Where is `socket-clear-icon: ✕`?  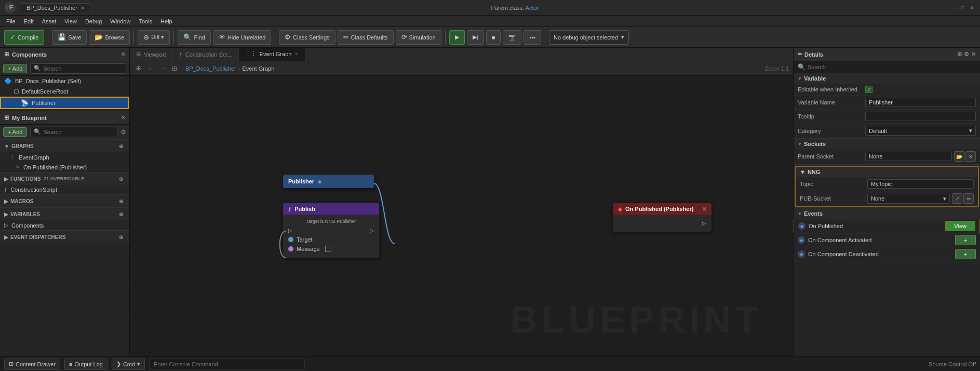
socket-clear-icon: ✕ is located at coordinates (971, 156).